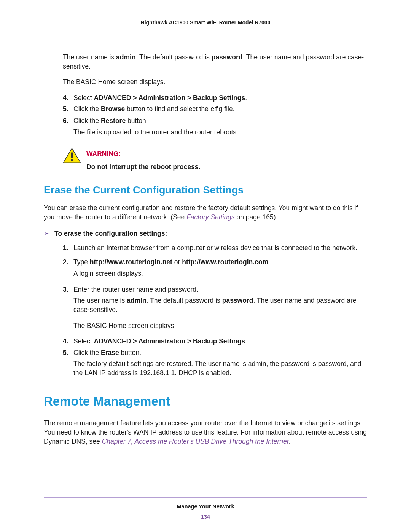 This screenshot has width=411, height=532. I want to click on text-bold: Erase, so click(110, 353).